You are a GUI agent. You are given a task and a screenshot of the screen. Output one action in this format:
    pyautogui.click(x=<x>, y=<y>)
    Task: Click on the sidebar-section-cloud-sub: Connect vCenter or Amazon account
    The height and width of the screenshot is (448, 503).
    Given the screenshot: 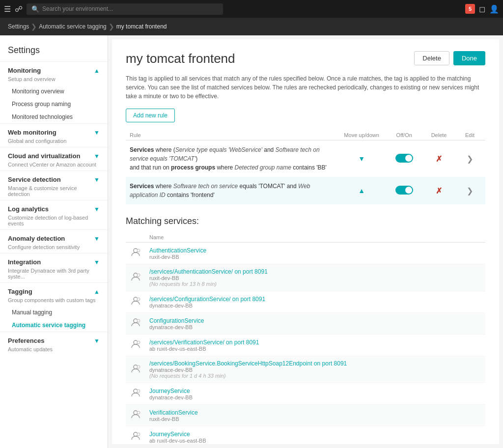 What is the action you would take?
    pyautogui.click(x=54, y=166)
    